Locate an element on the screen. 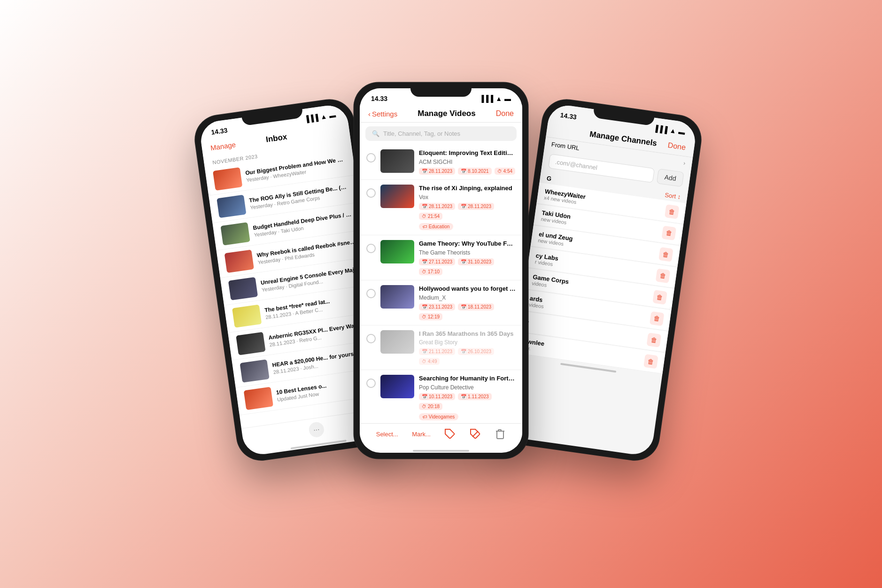 This screenshot has width=882, height=588. date-added-tag-3: 📅 27.11.2023 is located at coordinates (437, 262).